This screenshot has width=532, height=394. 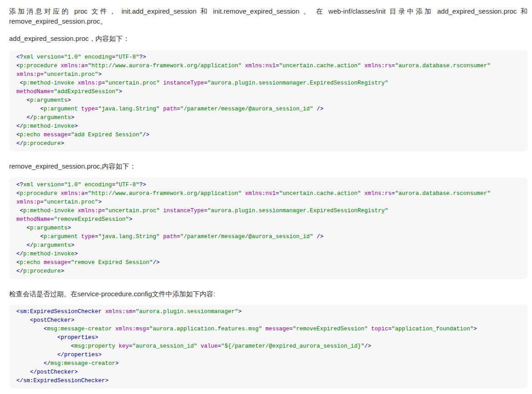 I want to click on section-heading-add-proc: add_expired_session.proc，内容如下：, so click(x=268, y=39).